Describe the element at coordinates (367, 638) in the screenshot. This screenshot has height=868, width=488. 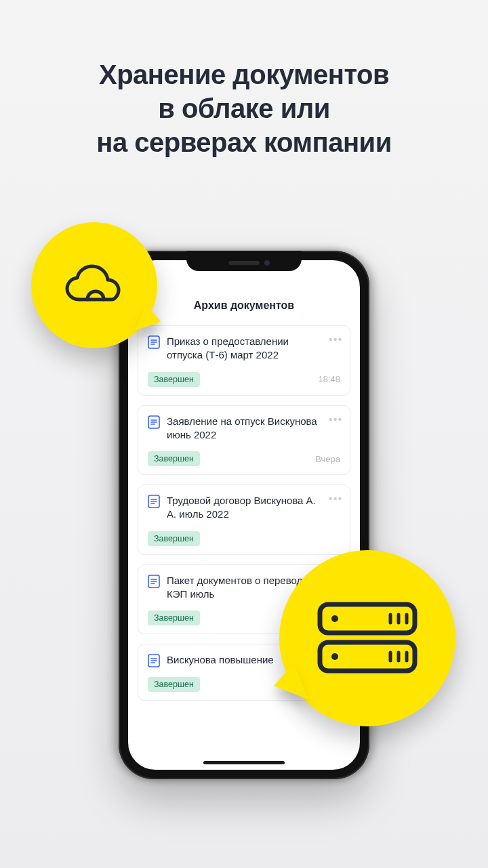
I see `server-callout` at that location.